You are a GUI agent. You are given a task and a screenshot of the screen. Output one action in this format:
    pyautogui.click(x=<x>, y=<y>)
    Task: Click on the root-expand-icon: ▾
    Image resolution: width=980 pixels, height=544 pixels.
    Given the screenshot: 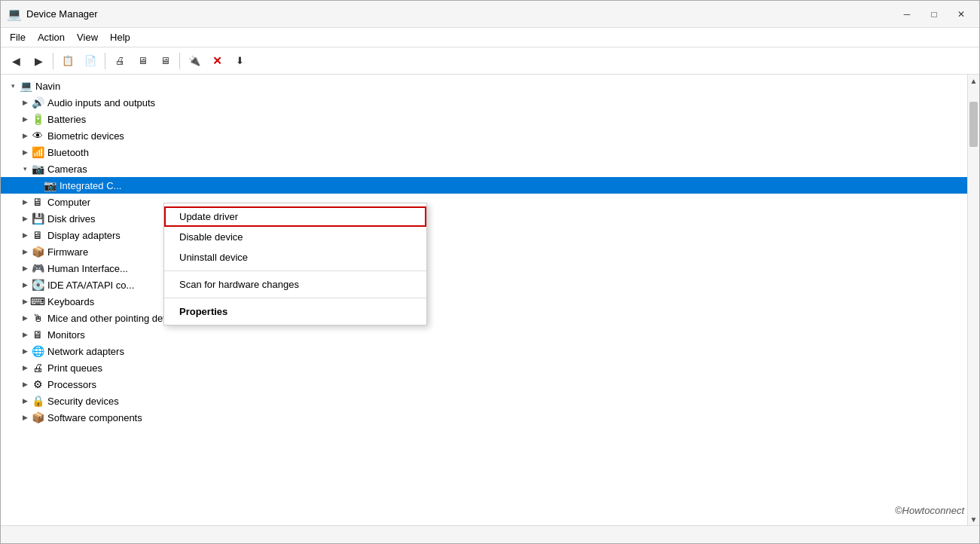 What is the action you would take?
    pyautogui.click(x=13, y=86)
    